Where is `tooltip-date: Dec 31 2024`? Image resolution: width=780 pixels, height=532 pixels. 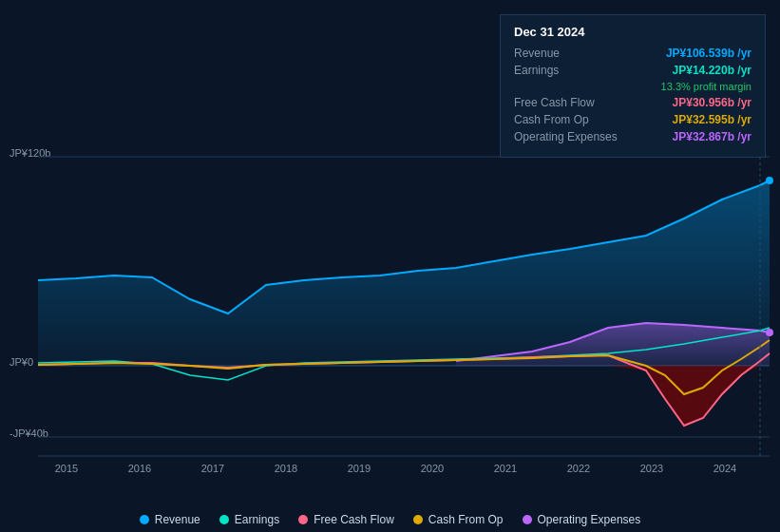
tooltip-date: Dec 31 2024 is located at coordinates (633, 32).